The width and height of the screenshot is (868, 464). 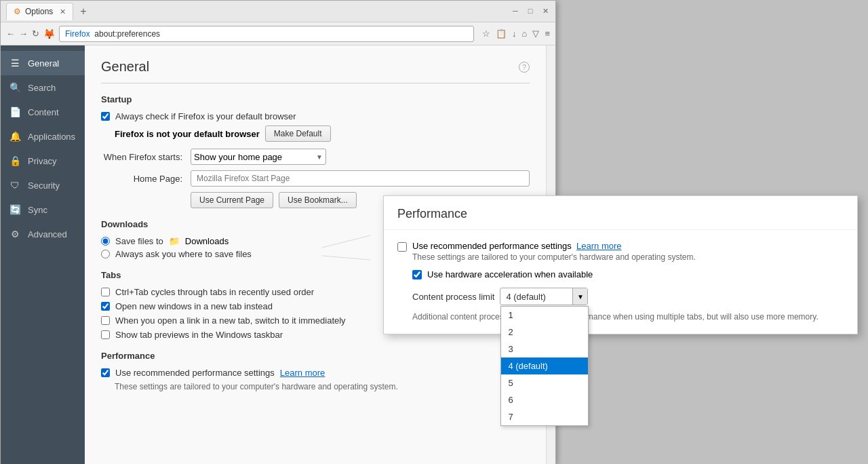 What do you see at coordinates (501, 34) in the screenshot?
I see `reading-list-icon: 📋` at bounding box center [501, 34].